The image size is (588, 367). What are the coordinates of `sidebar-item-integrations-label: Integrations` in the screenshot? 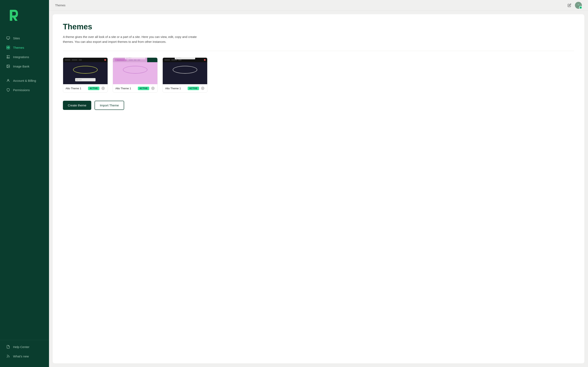 It's located at (21, 57).